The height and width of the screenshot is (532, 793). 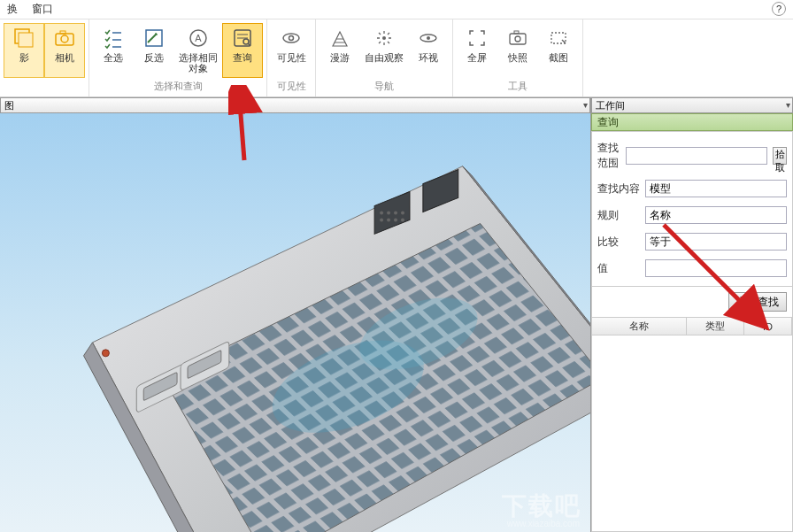 What do you see at coordinates (44, 94) in the screenshot?
I see `group-label` at bounding box center [44, 94].